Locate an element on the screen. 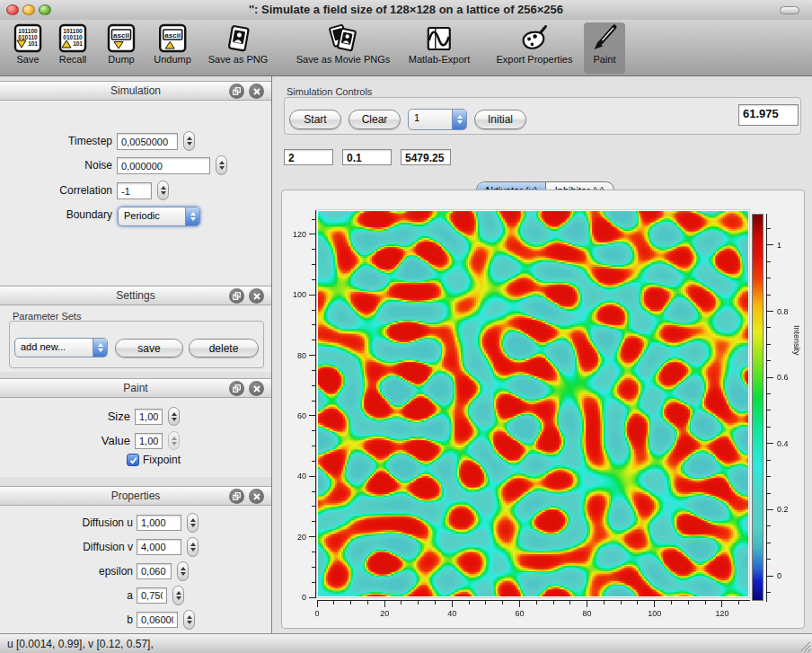  toolbar-item-undump: ascii Undump is located at coordinates (172, 45).